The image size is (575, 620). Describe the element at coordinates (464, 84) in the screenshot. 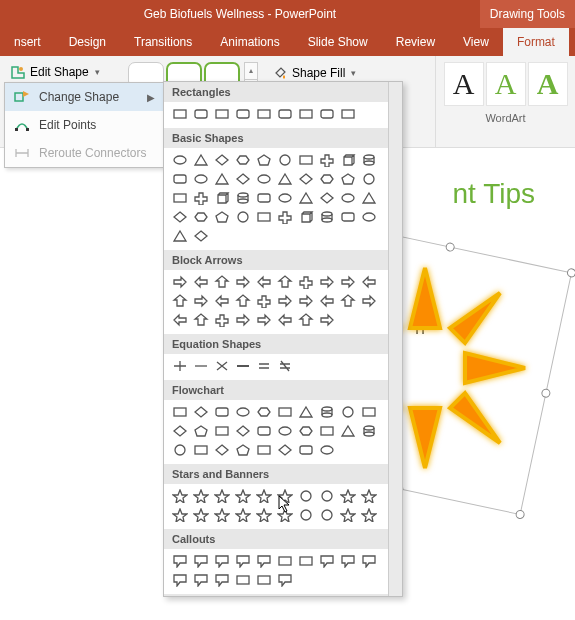

I see `wordart-style-1: A` at that location.